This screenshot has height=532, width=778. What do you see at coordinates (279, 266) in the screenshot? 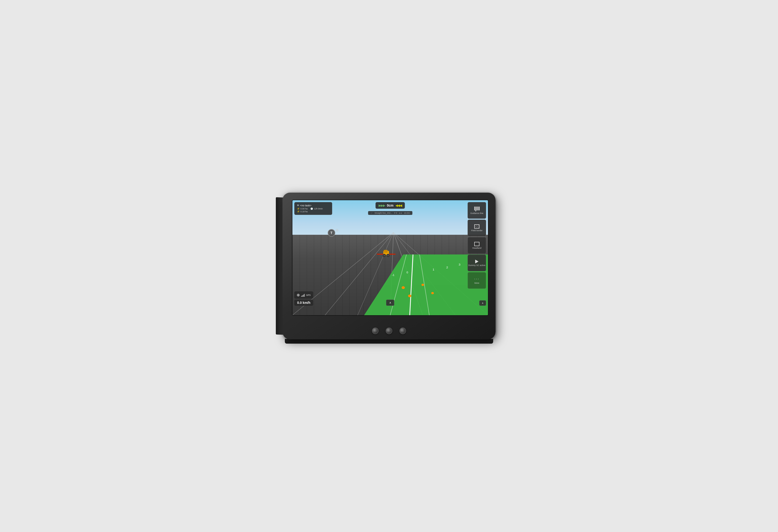
I see `device-edge-left` at bounding box center [279, 266].